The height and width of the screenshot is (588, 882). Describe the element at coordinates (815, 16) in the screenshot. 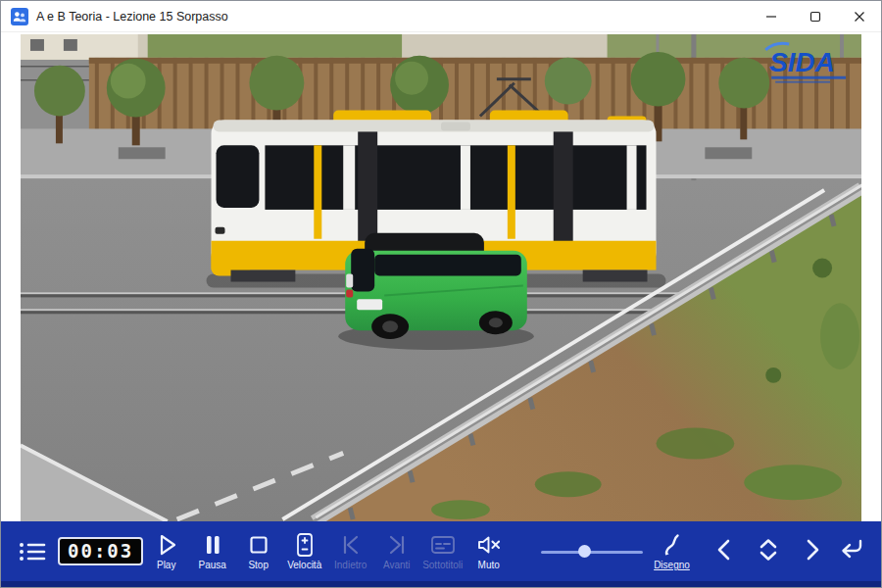

I see `window-controls` at that location.